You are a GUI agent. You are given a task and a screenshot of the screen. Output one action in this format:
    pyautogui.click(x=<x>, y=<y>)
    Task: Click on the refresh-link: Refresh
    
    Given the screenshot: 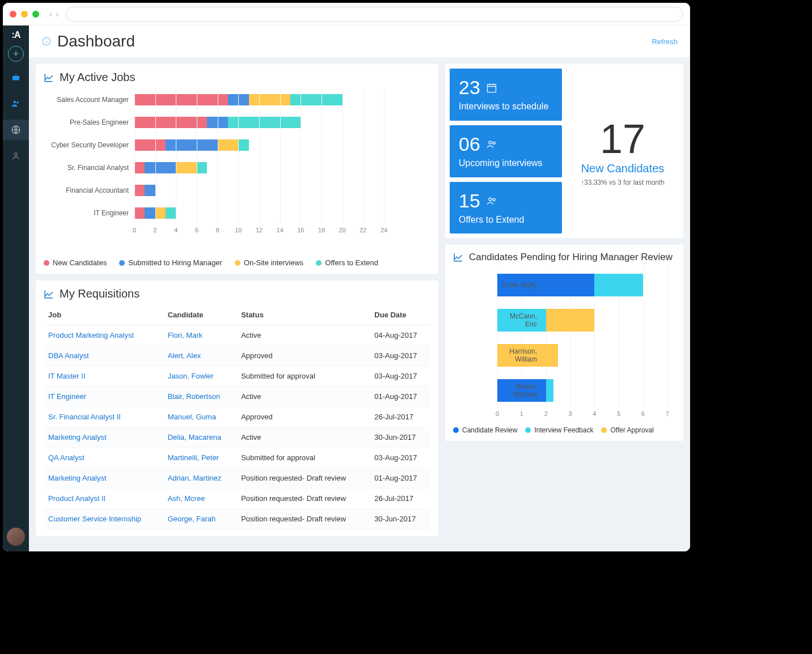 What is the action you would take?
    pyautogui.click(x=665, y=42)
    